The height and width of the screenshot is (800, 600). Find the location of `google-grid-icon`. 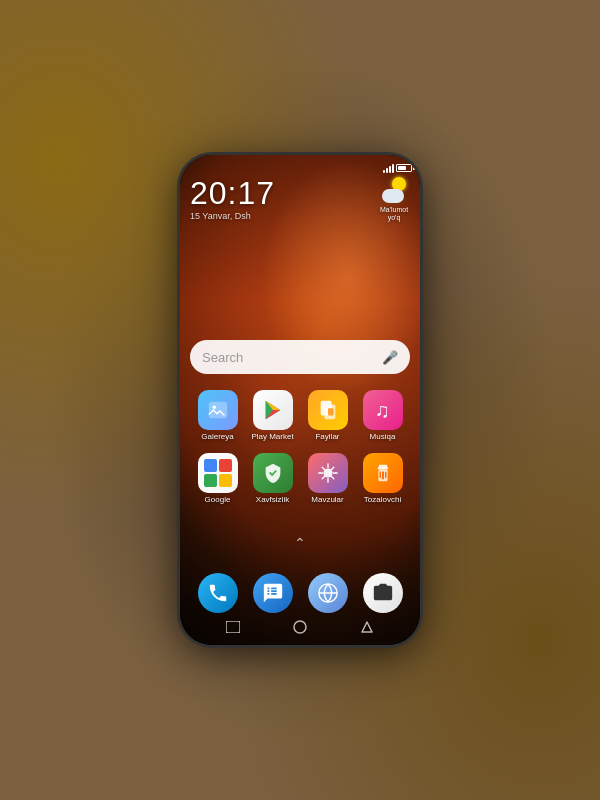

google-grid-icon is located at coordinates (218, 473).